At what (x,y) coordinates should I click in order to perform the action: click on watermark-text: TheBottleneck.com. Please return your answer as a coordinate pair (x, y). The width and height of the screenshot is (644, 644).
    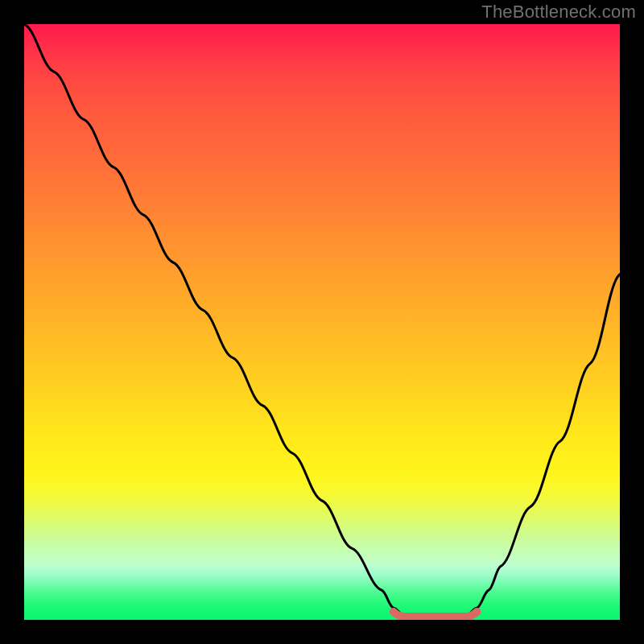
    Looking at the image, I should click on (559, 12).